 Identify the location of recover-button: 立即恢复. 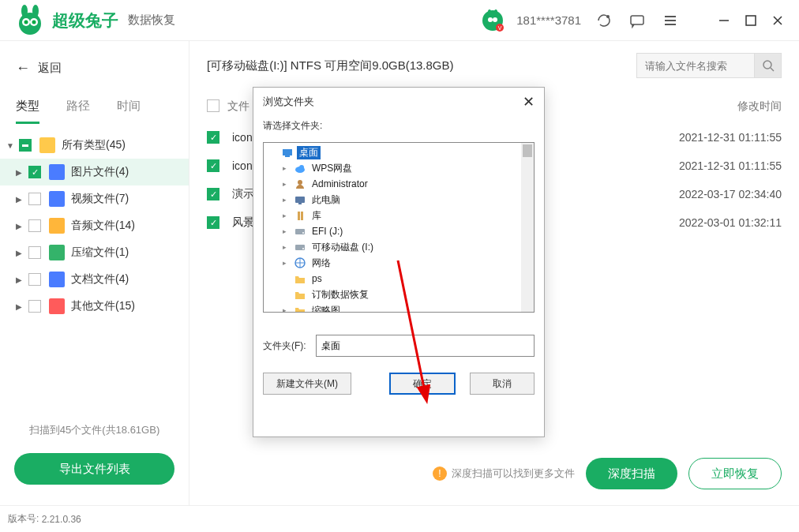
(735, 474).